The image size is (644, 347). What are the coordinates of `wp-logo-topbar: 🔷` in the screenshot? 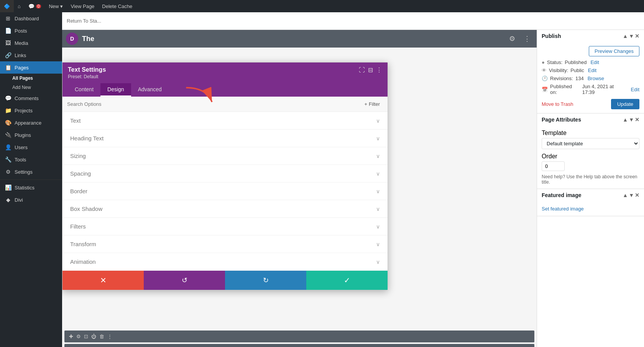 It's located at (7, 6).